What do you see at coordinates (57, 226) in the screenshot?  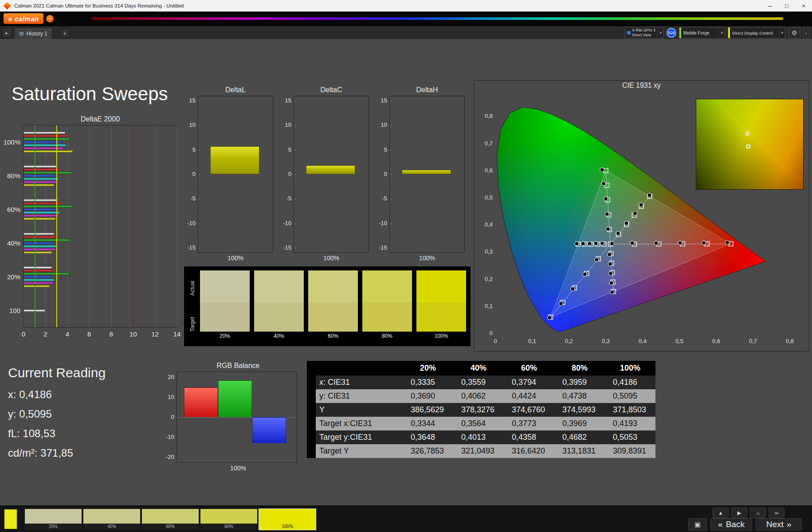 I see `reference-line` at bounding box center [57, 226].